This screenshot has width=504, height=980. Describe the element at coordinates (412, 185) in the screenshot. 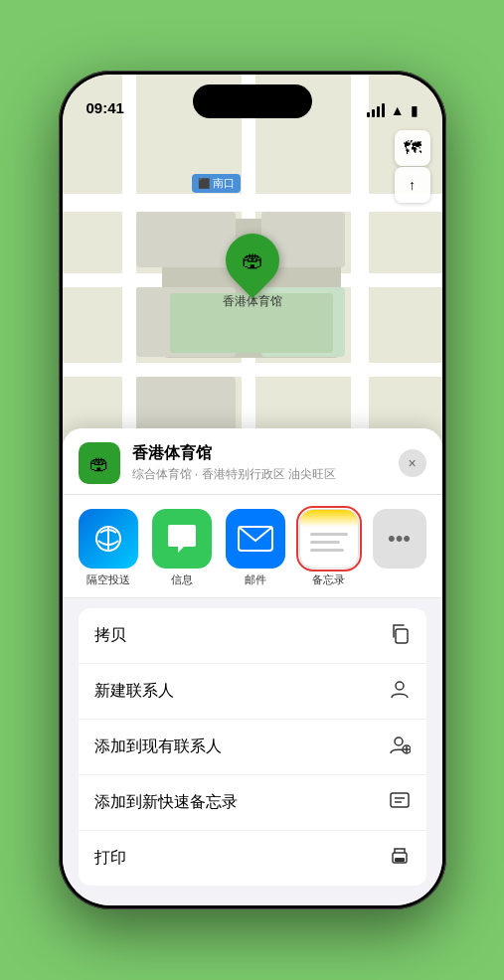

I see `location-icon: ↑` at that location.